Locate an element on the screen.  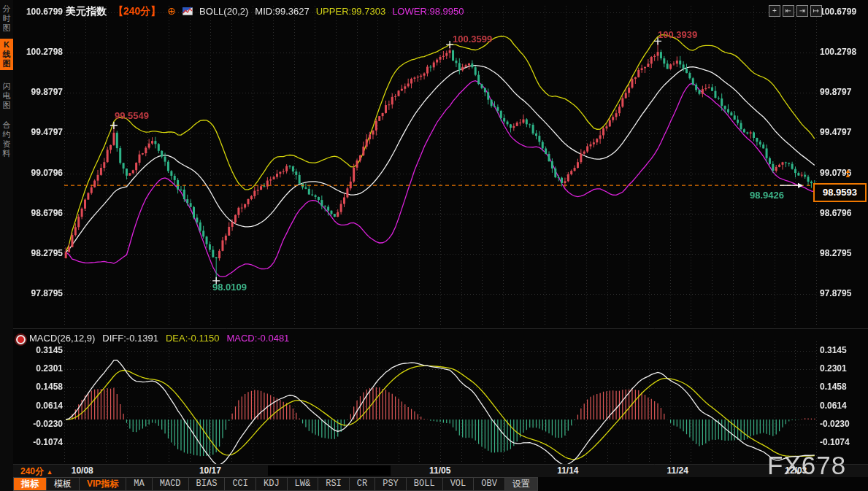
toolbar-button-CCI: CCI is located at coordinates (241, 484).